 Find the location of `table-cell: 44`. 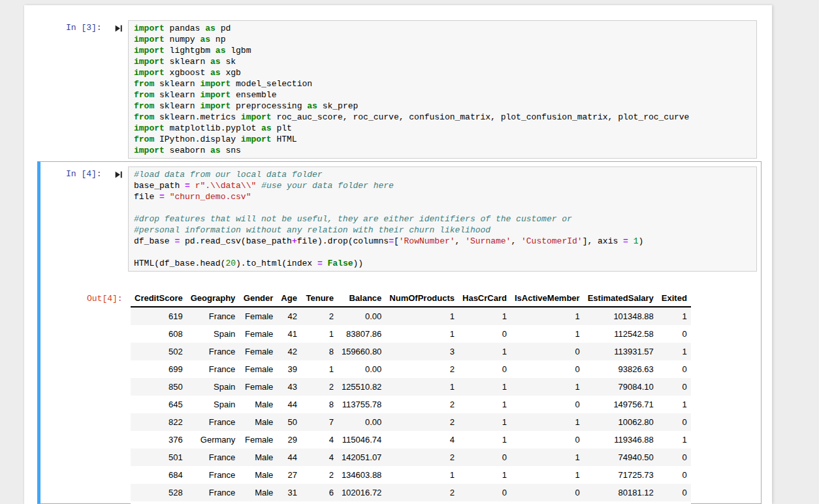

table-cell: 44 is located at coordinates (289, 405).